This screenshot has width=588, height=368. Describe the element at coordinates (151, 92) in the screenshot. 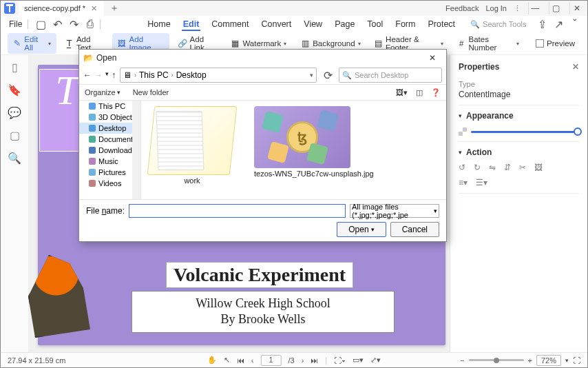

I see `new-folder-button: New folder` at that location.